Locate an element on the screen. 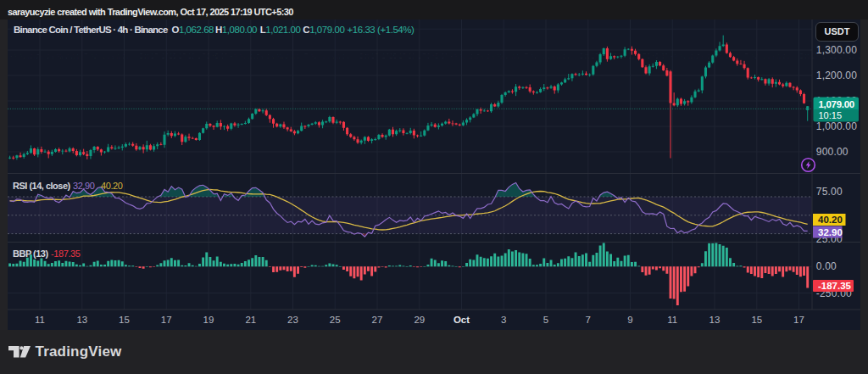 The width and height of the screenshot is (868, 374). svg-text: 7 is located at coordinates (588, 320).